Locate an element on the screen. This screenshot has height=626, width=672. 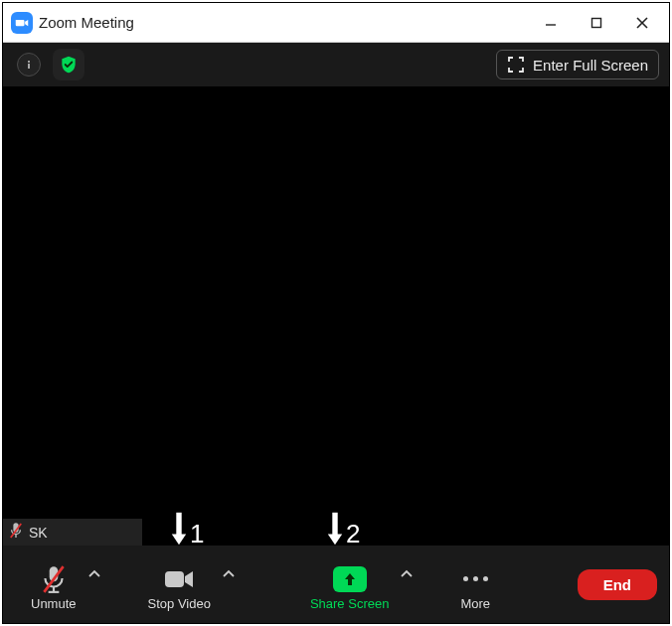
annotation-arrow-2: 2 is located at coordinates (343, 529).